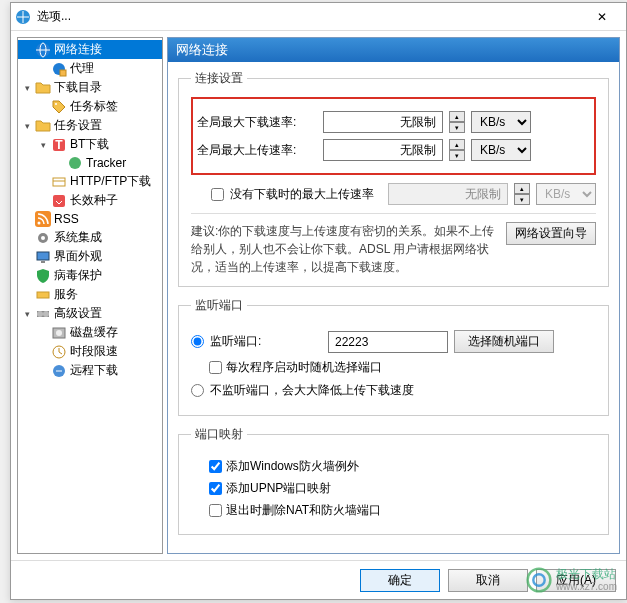 The image size is (627, 603). Describe the element at coordinates (198, 390) in the screenshot. I see `radio-no-listen` at that location.